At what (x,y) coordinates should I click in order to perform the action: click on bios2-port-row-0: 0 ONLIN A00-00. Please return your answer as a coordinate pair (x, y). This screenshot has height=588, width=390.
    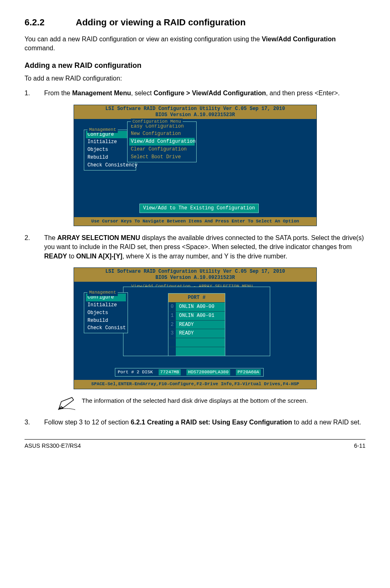
    Looking at the image, I should click on (197, 307).